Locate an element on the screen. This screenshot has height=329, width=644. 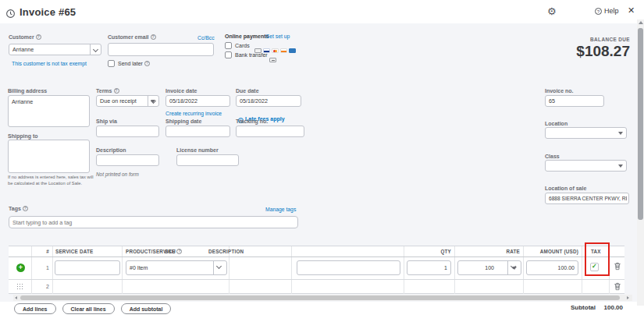
col-header-service-date: SERVICE DATE is located at coordinates (74, 251).